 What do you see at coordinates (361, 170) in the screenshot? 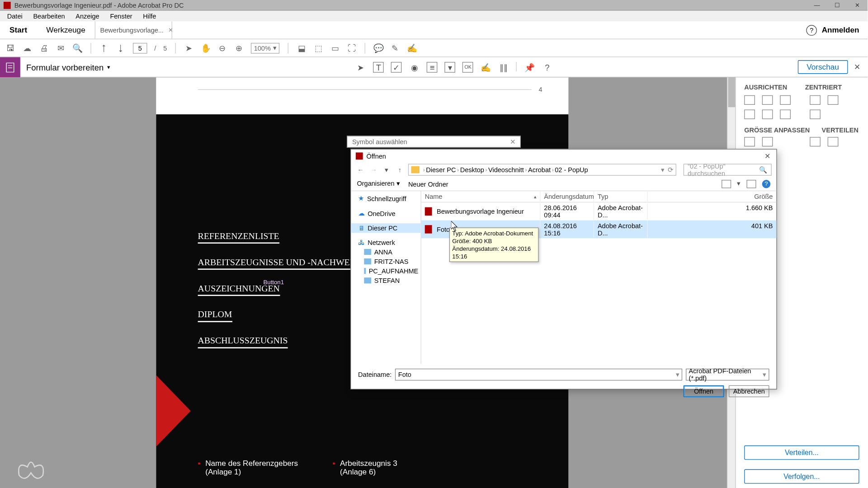
I see `nav-back-icon: ←` at bounding box center [361, 170].